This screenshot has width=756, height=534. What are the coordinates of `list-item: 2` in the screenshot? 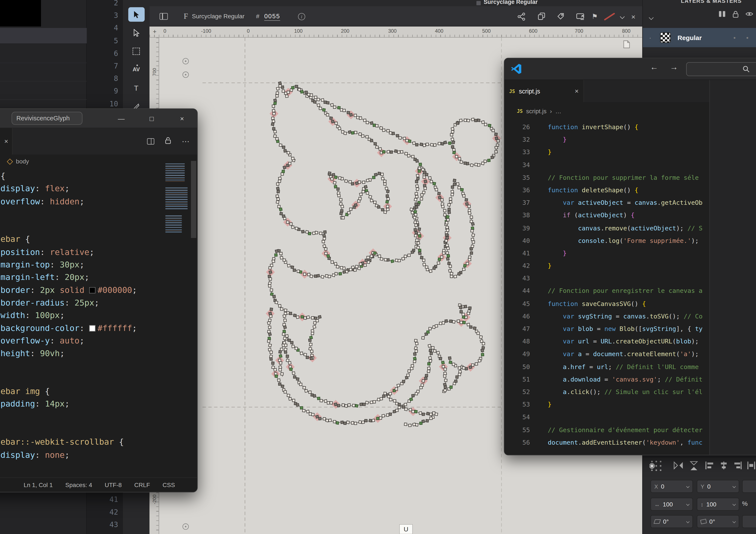 It's located at (103, 5).